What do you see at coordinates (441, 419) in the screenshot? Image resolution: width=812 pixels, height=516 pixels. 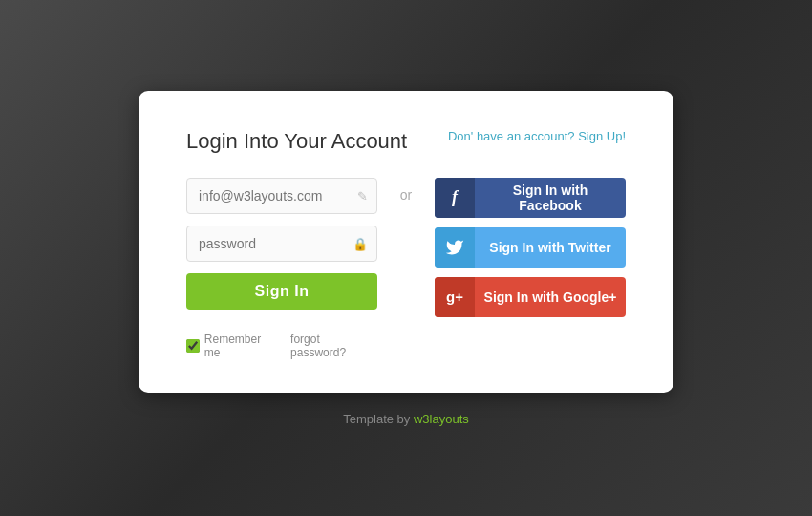 I see `footer-link: w3layouts` at bounding box center [441, 419].